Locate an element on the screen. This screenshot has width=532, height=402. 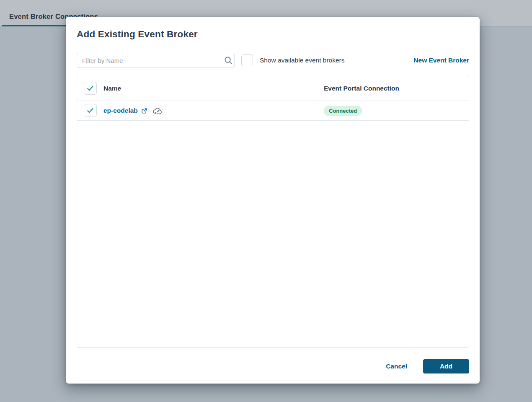
row-checkbox is located at coordinates (90, 111).